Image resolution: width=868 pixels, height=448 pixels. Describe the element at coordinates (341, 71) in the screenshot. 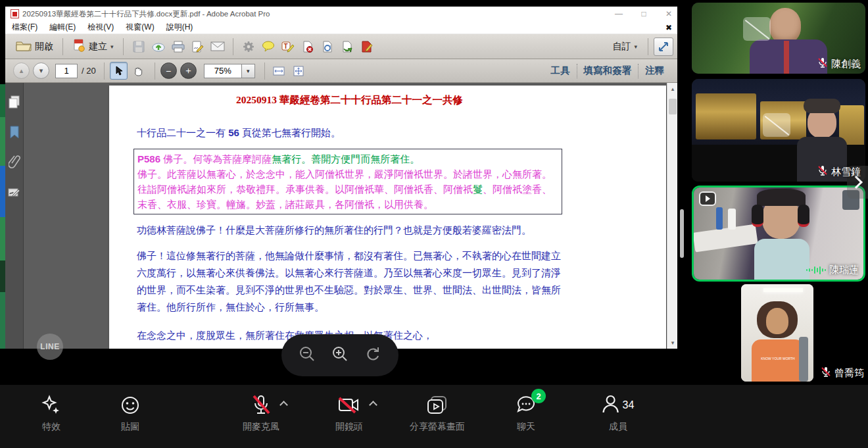

I see `acrobat-navbar: ▴ ▾ / 20 − ＋ 75% ▾ 工具` at that location.